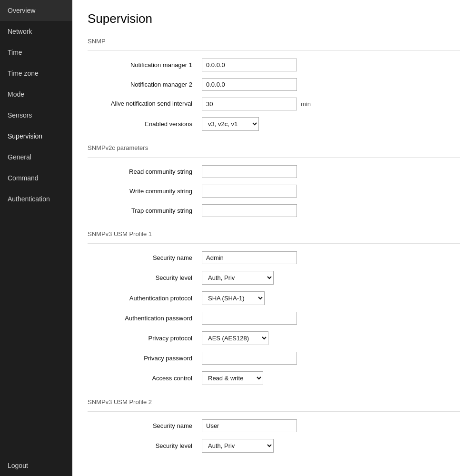  Describe the element at coordinates (274, 446) in the screenshot. I see `p2-security-level-row: Security level Auth, Priv Auth, No Priv …` at that location.